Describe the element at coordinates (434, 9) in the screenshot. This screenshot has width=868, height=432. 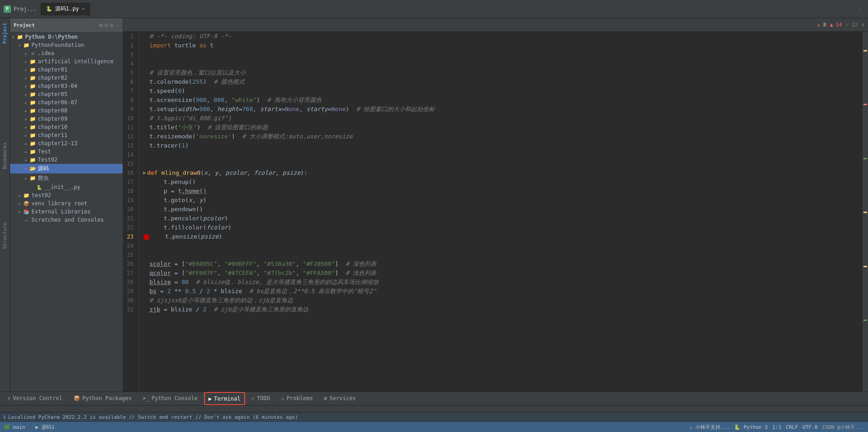
I see `title-bar: P Proj... 🐍 源码1.py × ⋮` at that location.